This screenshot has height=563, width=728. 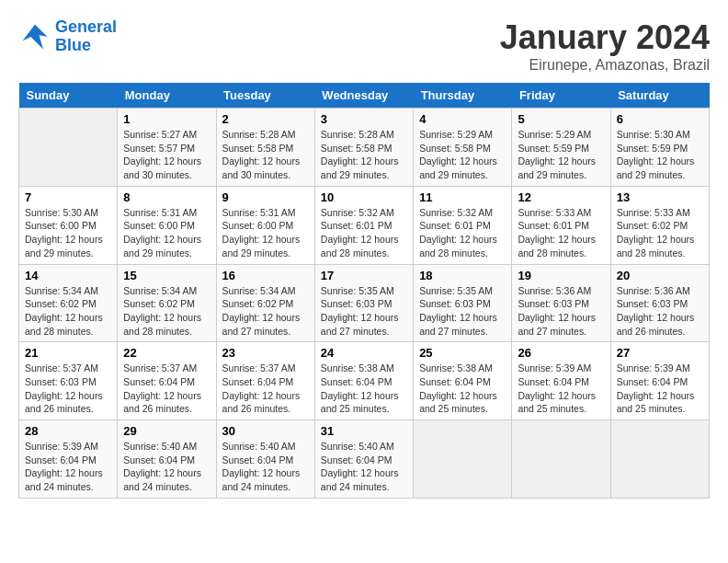 What do you see at coordinates (266, 353) in the screenshot?
I see `day-number: 23` at bounding box center [266, 353].